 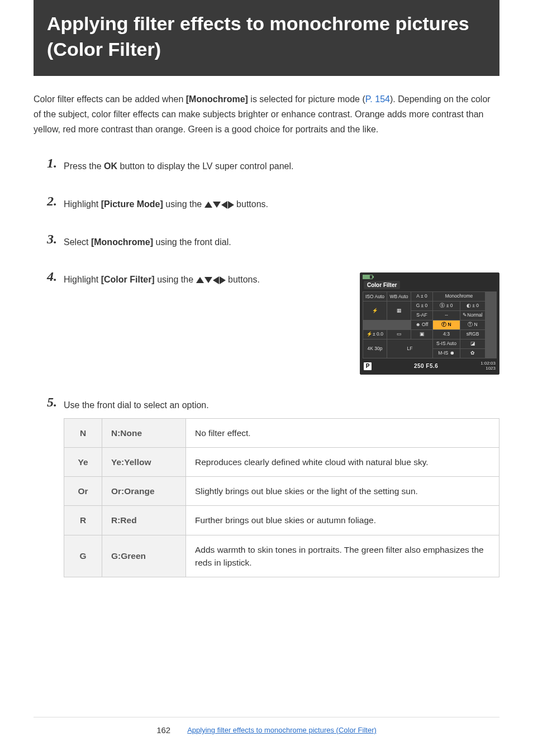 What do you see at coordinates (83, 556) in the screenshot?
I see `option-code: G` at bounding box center [83, 556].